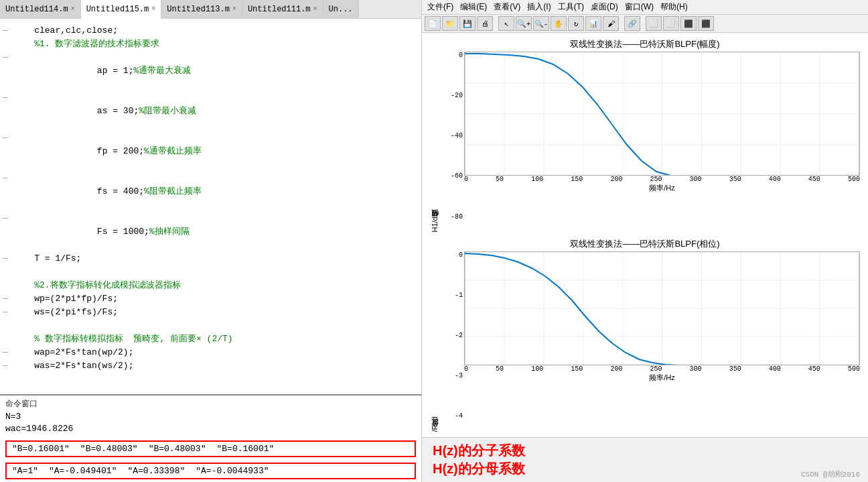 This screenshot has width=868, height=482. What do you see at coordinates (453, 142) in the screenshot?
I see `chart1-yticks: 0 -20 -40 -60 -80` at bounding box center [453, 142].